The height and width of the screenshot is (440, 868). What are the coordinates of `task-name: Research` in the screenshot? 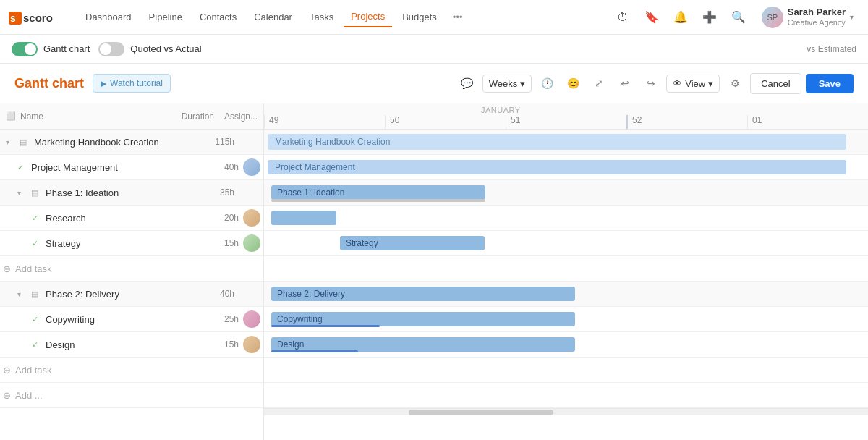 It's located at (126, 219).